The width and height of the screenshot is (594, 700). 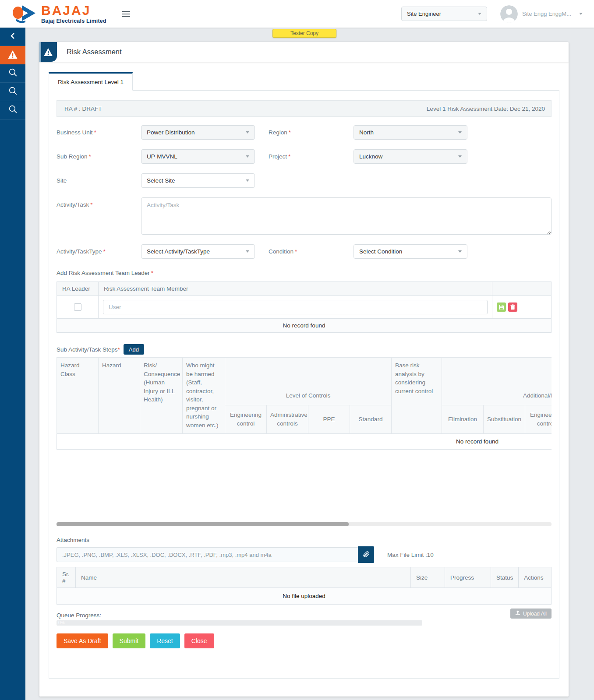 What do you see at coordinates (304, 586) in the screenshot?
I see `attachments-table: Sr. # Name Size Progress Status Actions …` at bounding box center [304, 586].